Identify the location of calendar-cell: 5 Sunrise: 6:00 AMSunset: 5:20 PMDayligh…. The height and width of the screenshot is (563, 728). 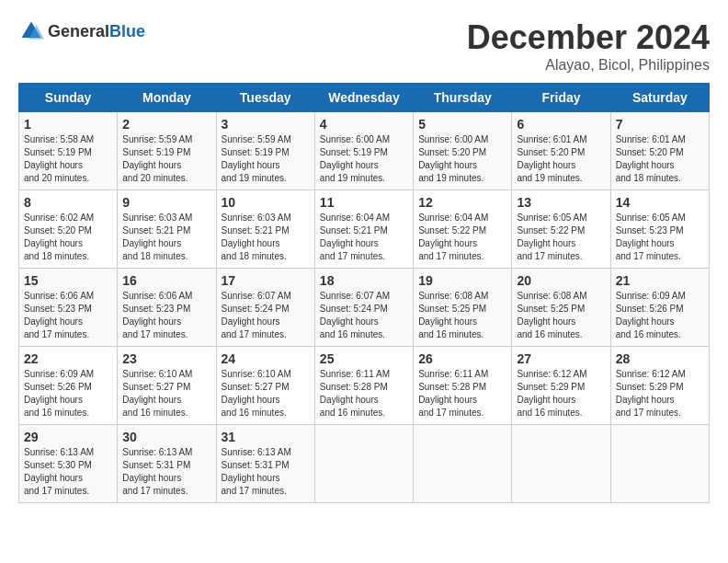
(463, 151).